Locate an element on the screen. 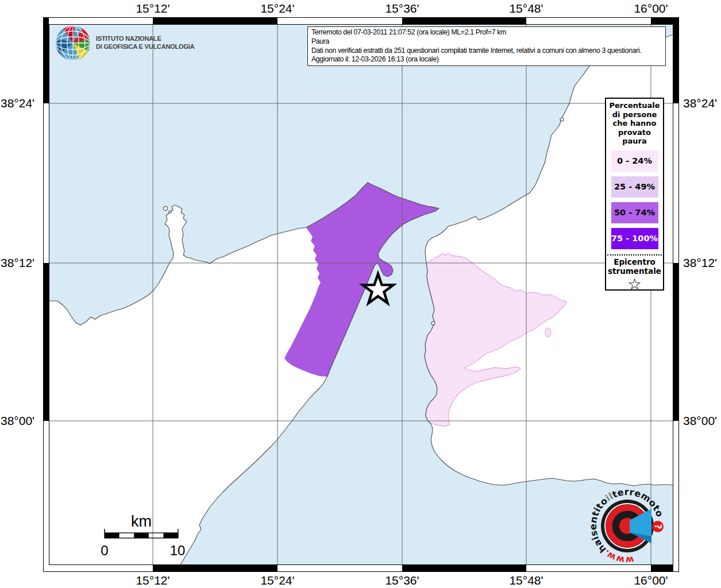 The height and width of the screenshot is (588, 721). axis-label-top-1524: 15°24' is located at coordinates (277, 9).